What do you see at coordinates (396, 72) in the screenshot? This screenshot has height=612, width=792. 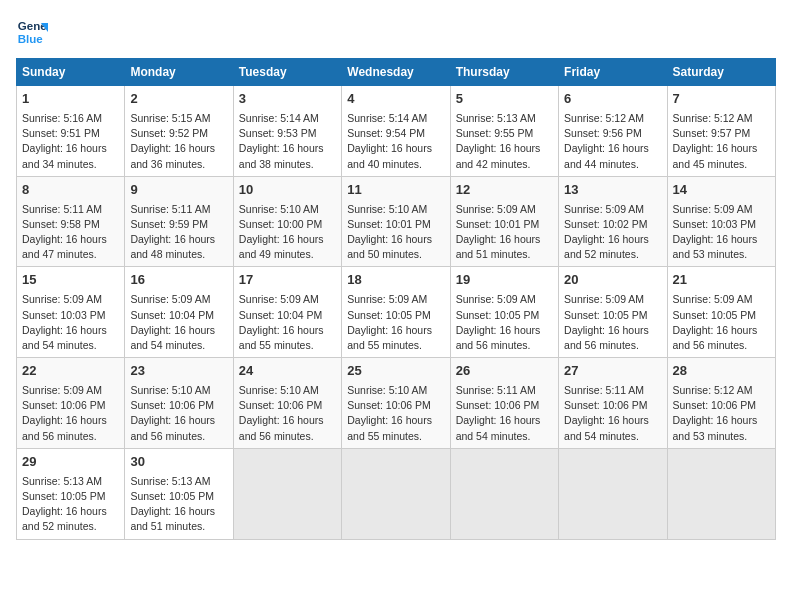 I see `weekday-header-row: SundayMondayTuesdayWednesdayThursdayFrid…` at bounding box center [396, 72].